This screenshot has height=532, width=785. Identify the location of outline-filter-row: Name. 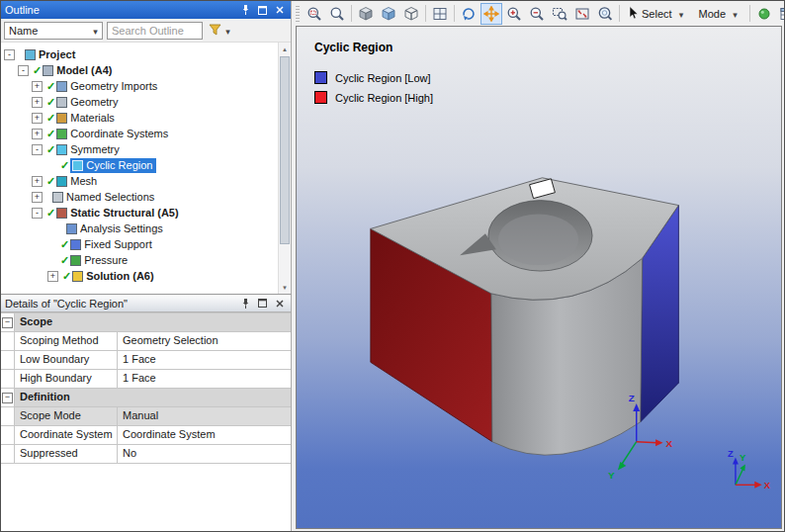
(146, 31).